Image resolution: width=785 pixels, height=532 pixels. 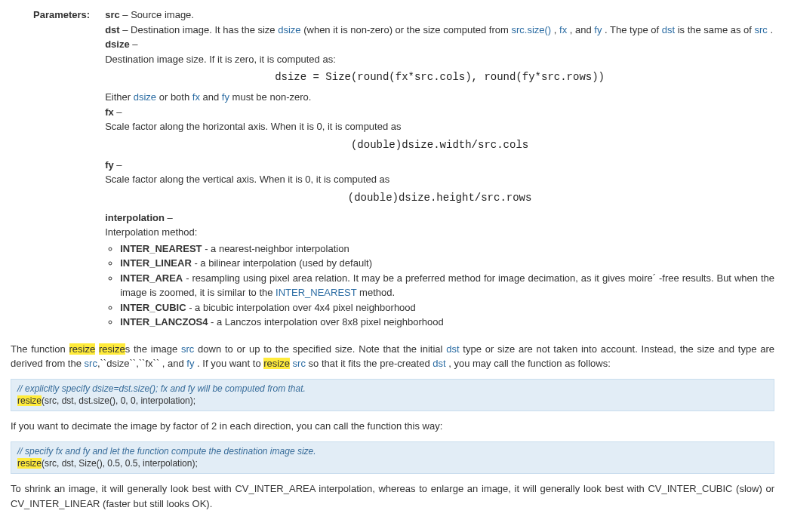 What do you see at coordinates (439, 180) in the screenshot?
I see `param-desc: Scale factor along the vertical axis. Wh…` at bounding box center [439, 180].